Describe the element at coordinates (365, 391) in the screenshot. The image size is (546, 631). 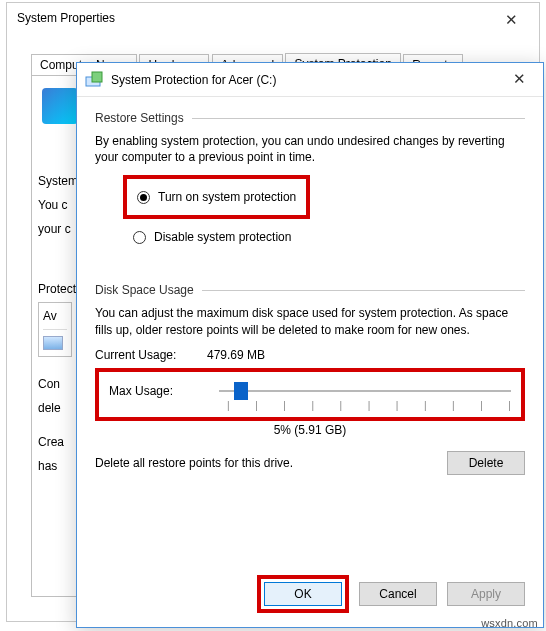
I see `max-usage-slider` at that location.